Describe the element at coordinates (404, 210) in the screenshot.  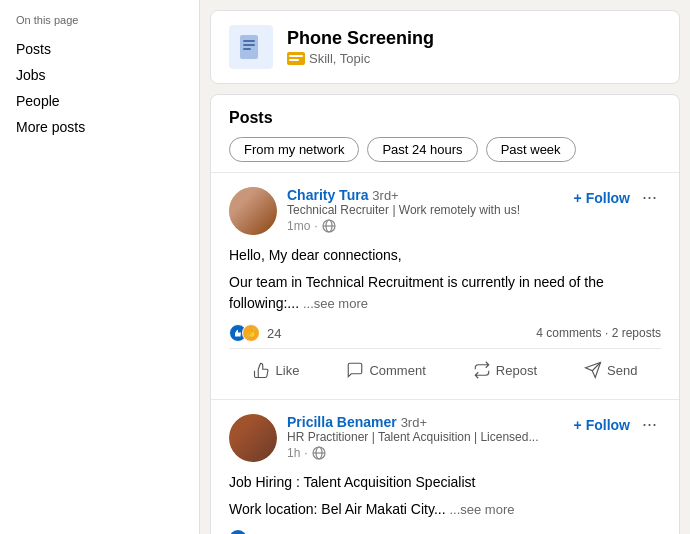
I see `author-info-1: Charity Tura 3rd+ Technical Recruiter | …` at that location.